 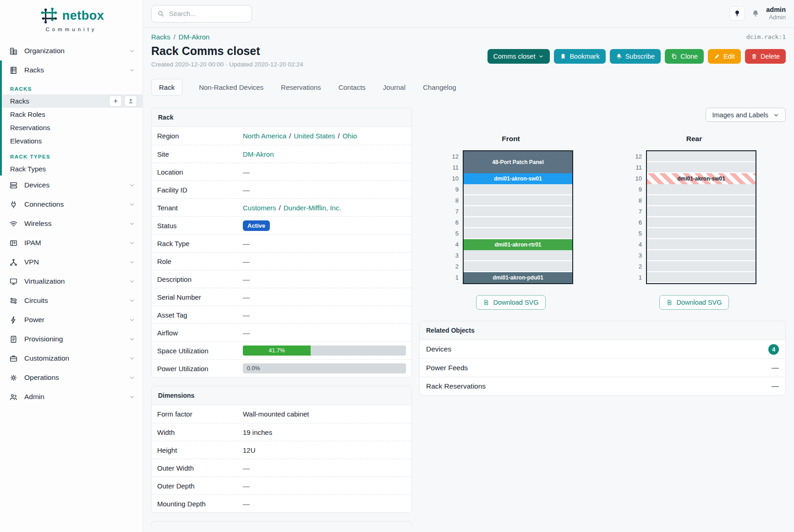 I want to click on sidebar-item-elevations: Elevations, so click(x=72, y=141).